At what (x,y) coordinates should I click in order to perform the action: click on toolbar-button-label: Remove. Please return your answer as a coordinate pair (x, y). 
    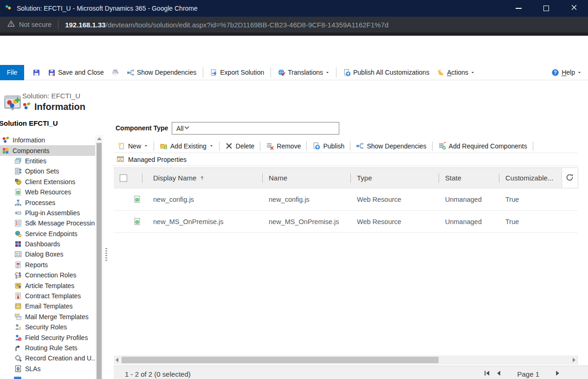
    Looking at the image, I should click on (289, 146).